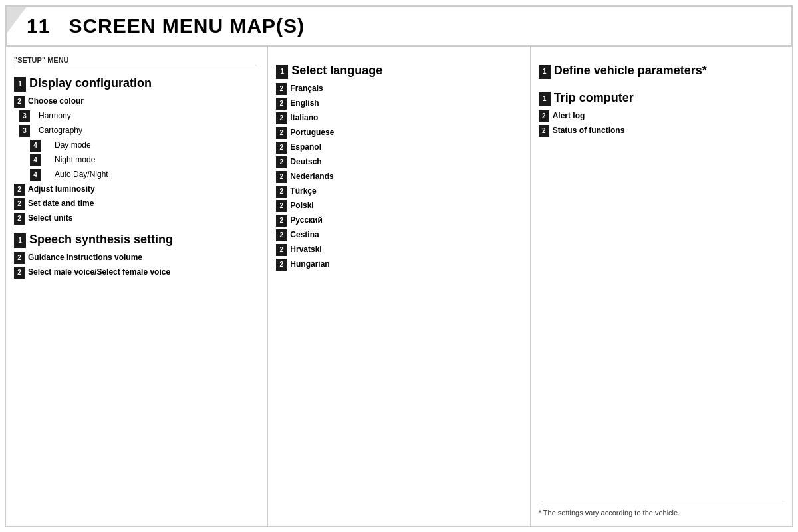  What do you see at coordinates (406, 133) in the screenshot?
I see `item-text: Portuguese` at bounding box center [406, 133].